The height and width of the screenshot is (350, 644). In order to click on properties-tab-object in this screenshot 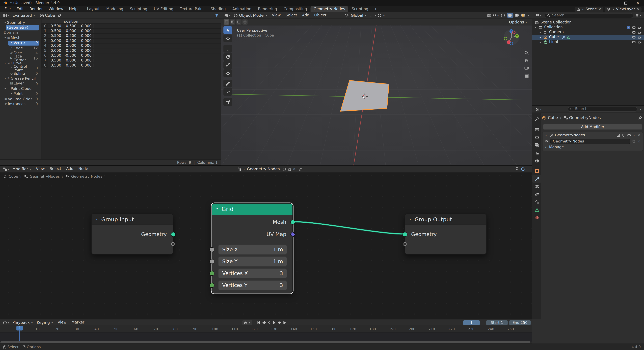, I will do `click(537, 171)`.